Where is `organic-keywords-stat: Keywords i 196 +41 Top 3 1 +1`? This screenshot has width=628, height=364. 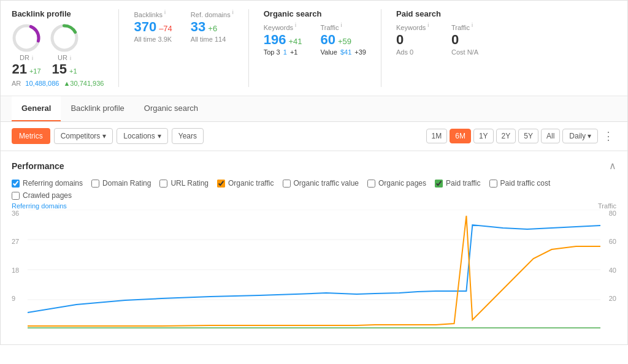
organic-keywords-stat: Keywords i 196 +41 Top 3 1 +1 is located at coordinates (283, 39).